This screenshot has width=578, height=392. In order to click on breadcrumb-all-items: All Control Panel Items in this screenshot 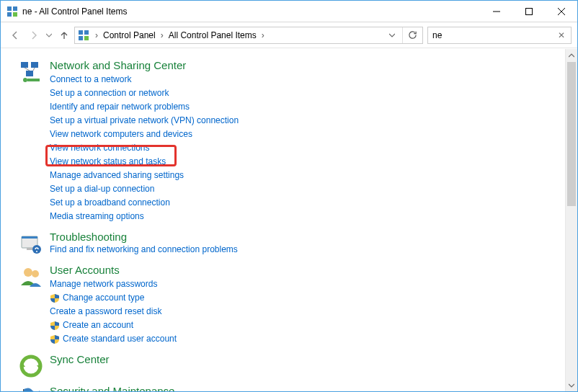, I will do `click(213, 35)`.